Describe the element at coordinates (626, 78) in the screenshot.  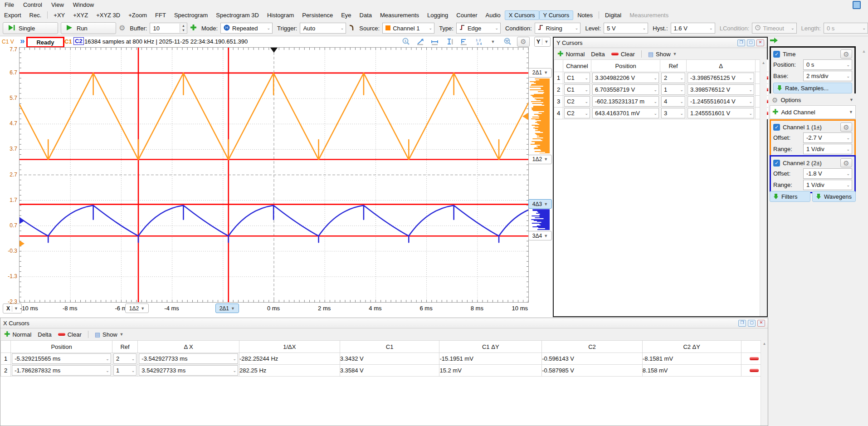
I see `position-select: 3.304982206 V⌄` at that location.